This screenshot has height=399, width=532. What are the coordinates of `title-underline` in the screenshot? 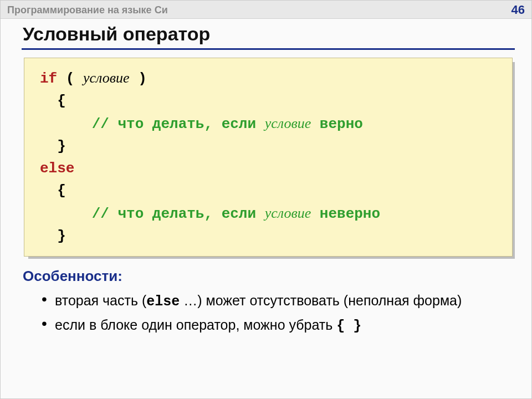 It's located at (268, 49).